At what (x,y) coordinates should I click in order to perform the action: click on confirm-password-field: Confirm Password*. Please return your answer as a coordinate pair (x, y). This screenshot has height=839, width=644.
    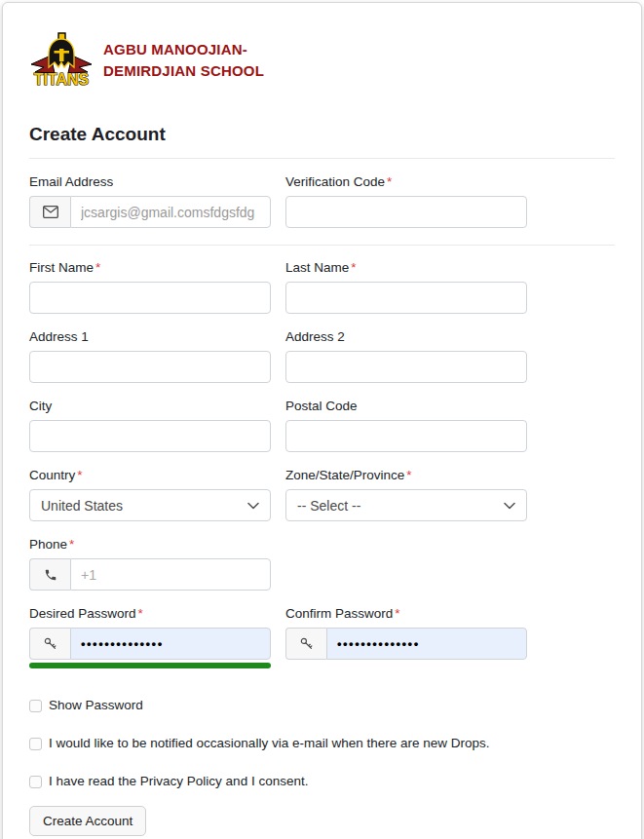
    Looking at the image, I should click on (406, 637).